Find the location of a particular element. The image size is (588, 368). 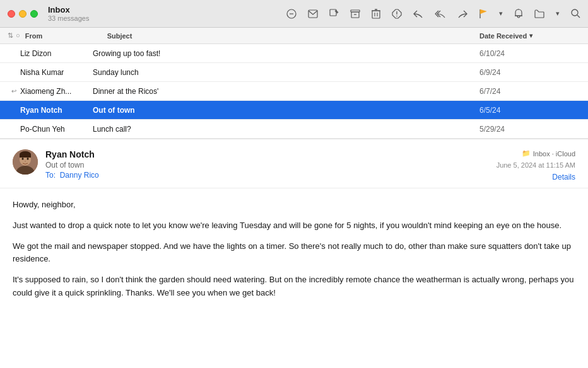

sender-to: To: Danny Rico is located at coordinates (271, 175).